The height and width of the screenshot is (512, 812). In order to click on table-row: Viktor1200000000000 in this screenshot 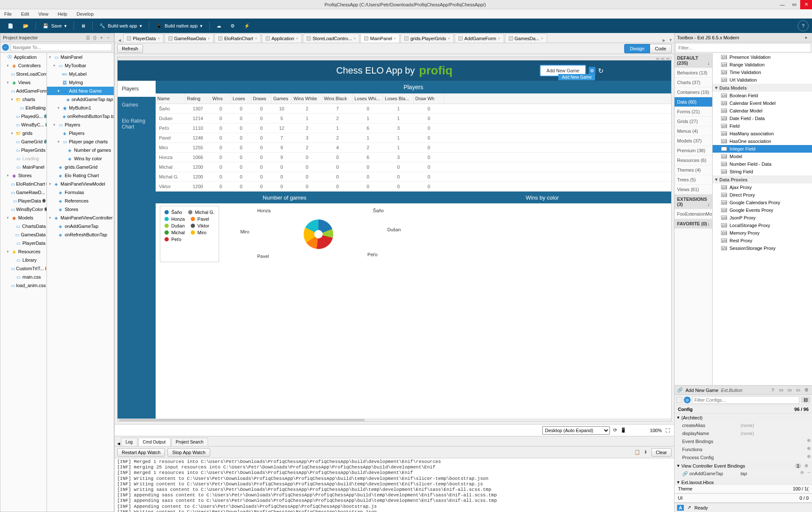, I will do `click(414, 187)`.